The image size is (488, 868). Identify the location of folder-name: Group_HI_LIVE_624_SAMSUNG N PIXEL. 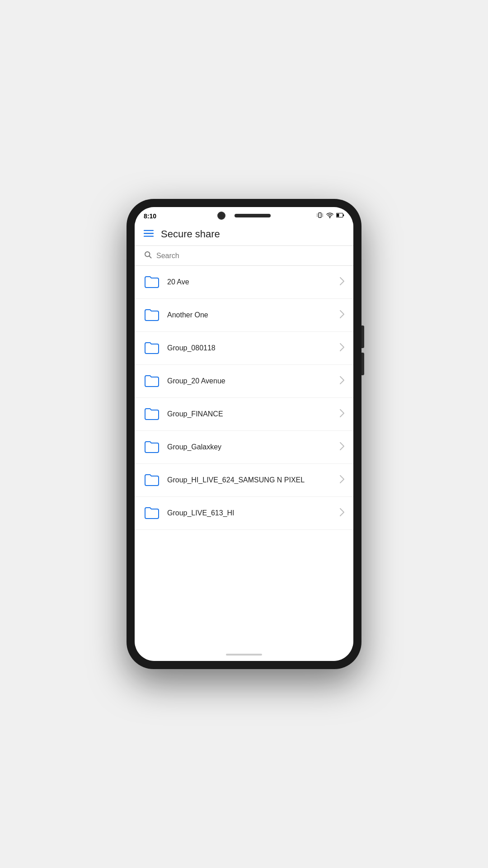
(253, 480).